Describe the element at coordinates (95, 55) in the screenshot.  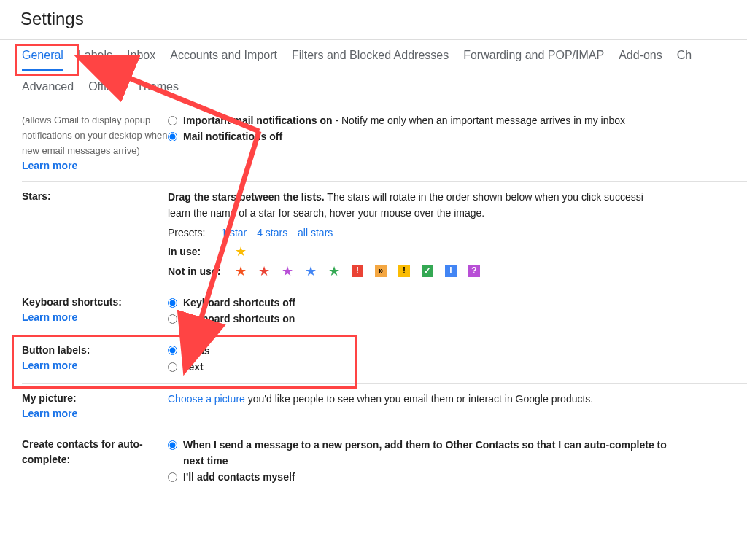
I see `tab-labels: Labels` at that location.